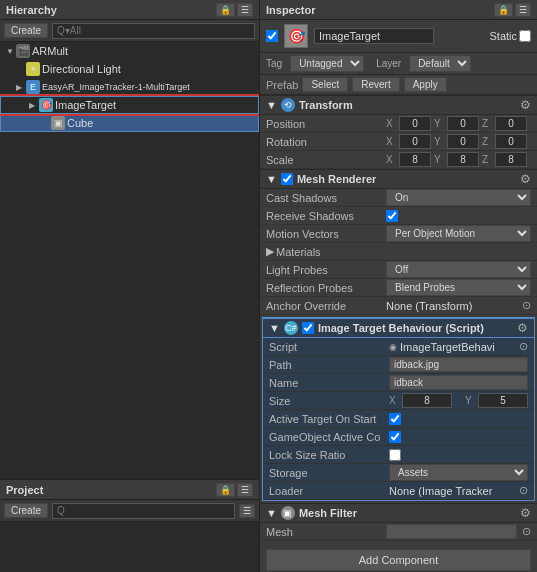 This screenshot has width=537, height=572. What do you see at coordinates (458, 288) in the screenshot?
I see `reflection-probes-value: Blend Probes` at bounding box center [458, 288].